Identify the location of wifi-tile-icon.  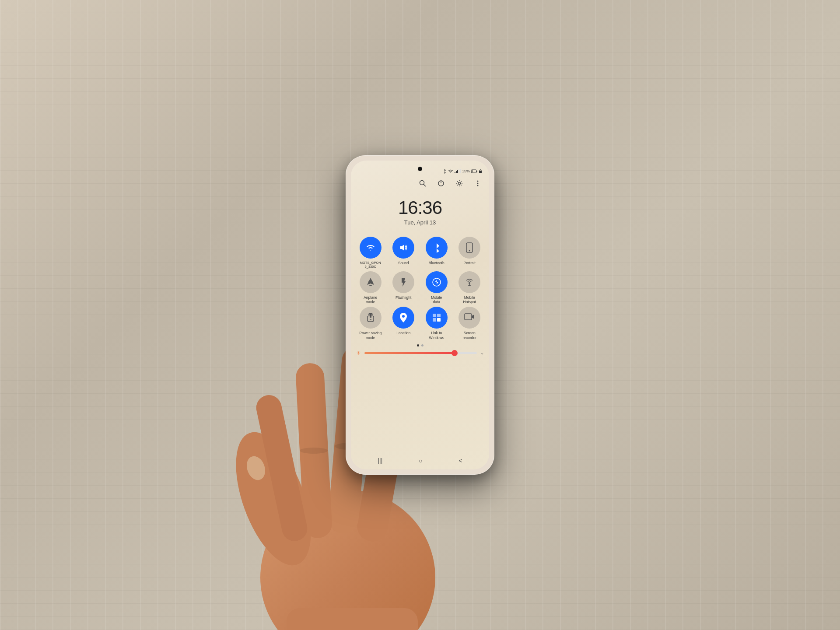
(371, 248).